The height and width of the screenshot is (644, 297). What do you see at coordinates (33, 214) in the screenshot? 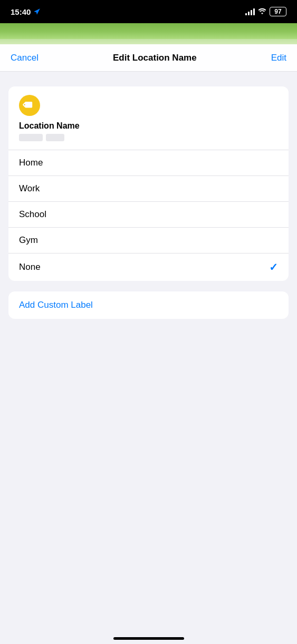
I see `list-item-label: School` at bounding box center [33, 214].